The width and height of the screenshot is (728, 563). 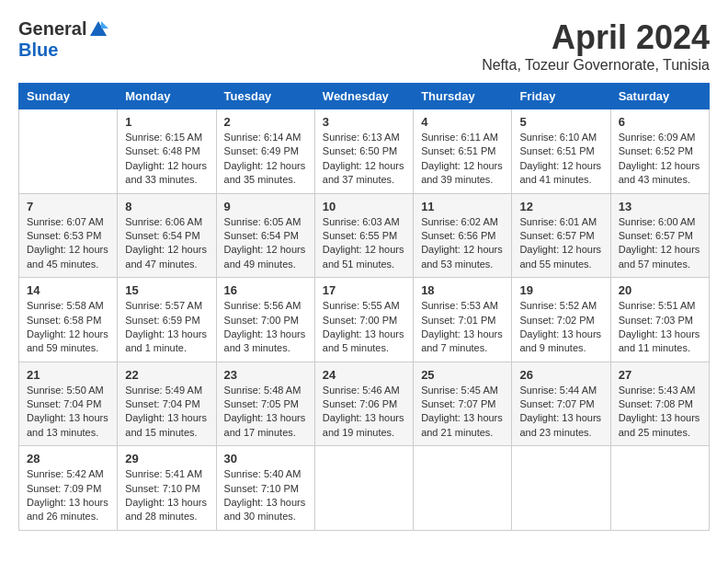 I want to click on calendar-cell: 12Sunrise: 6:01 AM Sunset: 6:57 PM Dayli…, so click(x=561, y=236).